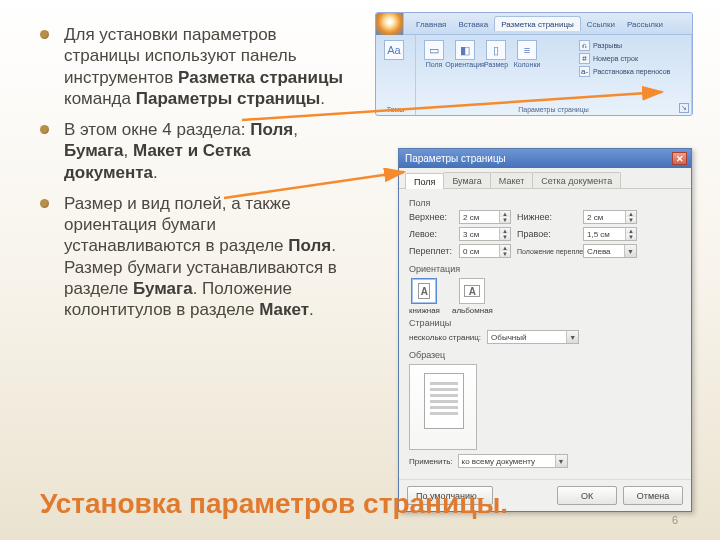  Describe the element at coordinates (431, 462) in the screenshot. I see `apply-to-label: Применить:` at that location.